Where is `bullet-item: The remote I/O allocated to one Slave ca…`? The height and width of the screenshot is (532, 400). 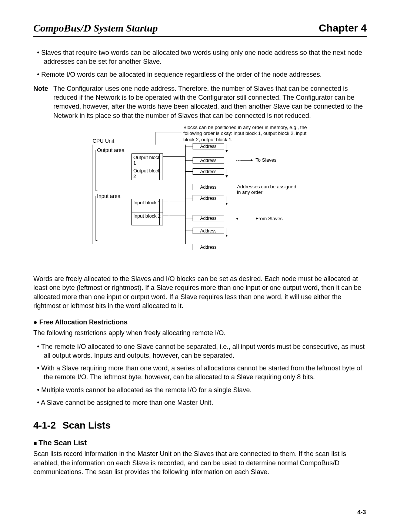
bullet-item: The remote I/O allocated to one Slave ca… is located at coordinates (202, 351).